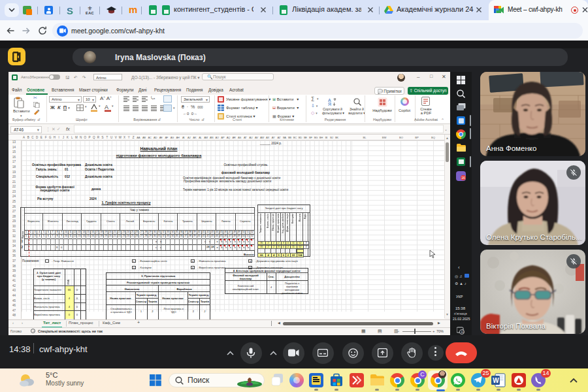 This screenshot has width=588, height=392. I want to click on svg-text: 11, so click(463, 332).